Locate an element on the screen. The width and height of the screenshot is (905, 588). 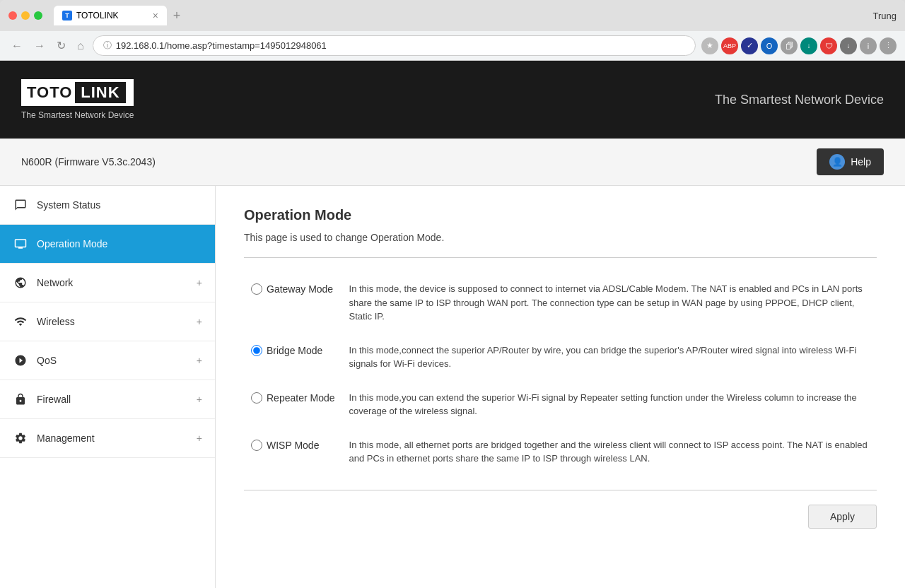
device-bar: N600R (Firmware V5.3c.2043) 👤 Help is located at coordinates (452, 163).